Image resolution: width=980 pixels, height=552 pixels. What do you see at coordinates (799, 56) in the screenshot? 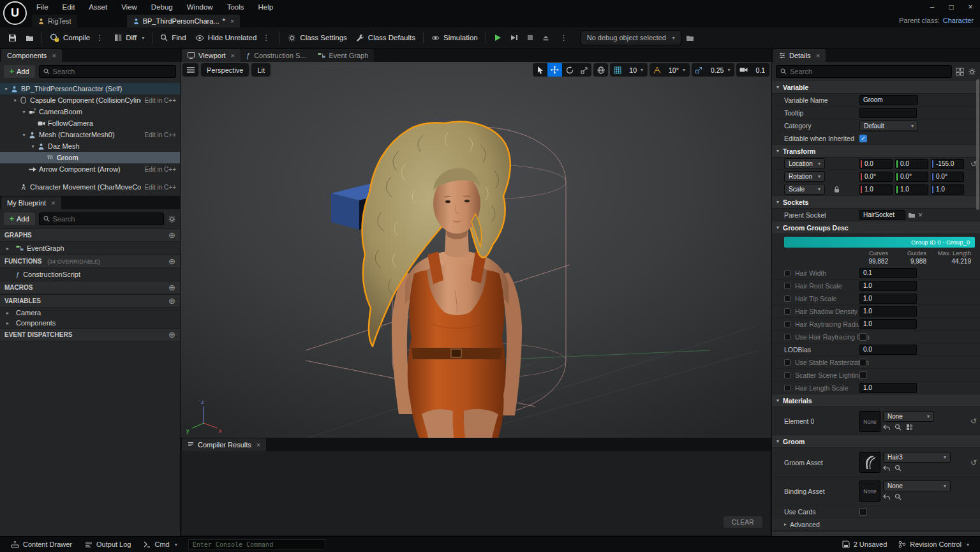
I see `tab-details: Details ×` at bounding box center [799, 56].